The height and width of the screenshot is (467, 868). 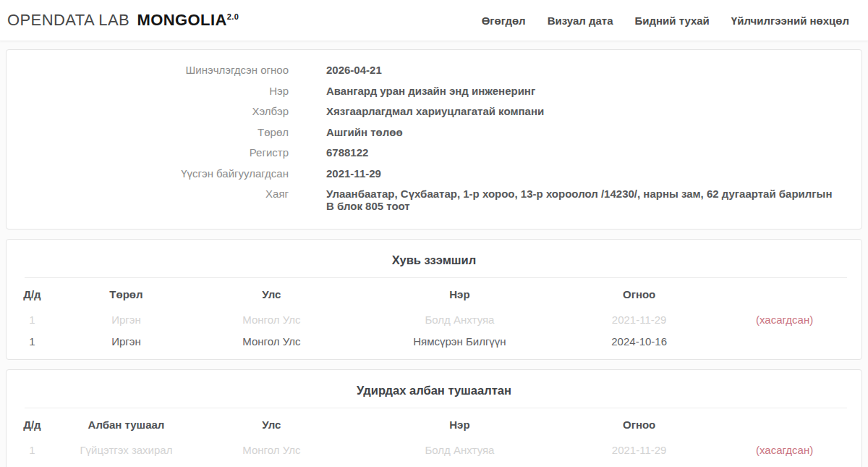 What do you see at coordinates (790, 20) in the screenshot?
I see `nav-link-4: Үйлчилгээний нөхцөл` at bounding box center [790, 20].